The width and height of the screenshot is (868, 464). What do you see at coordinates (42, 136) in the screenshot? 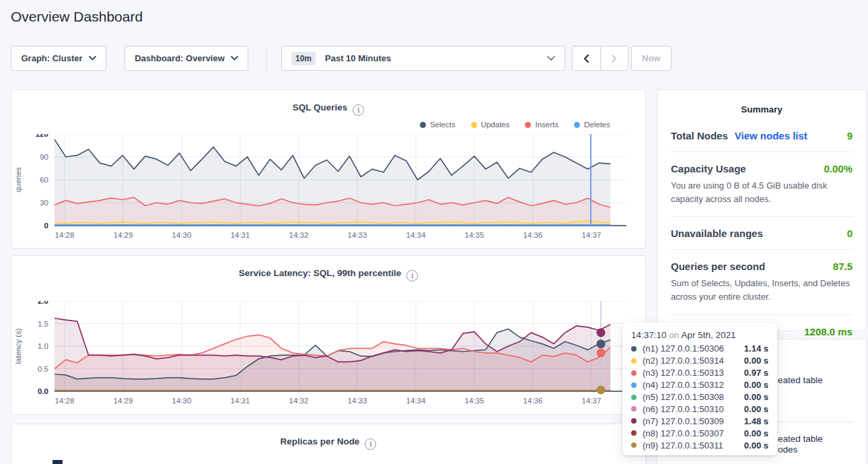
I see `svg-text: 120` at bounding box center [42, 136].